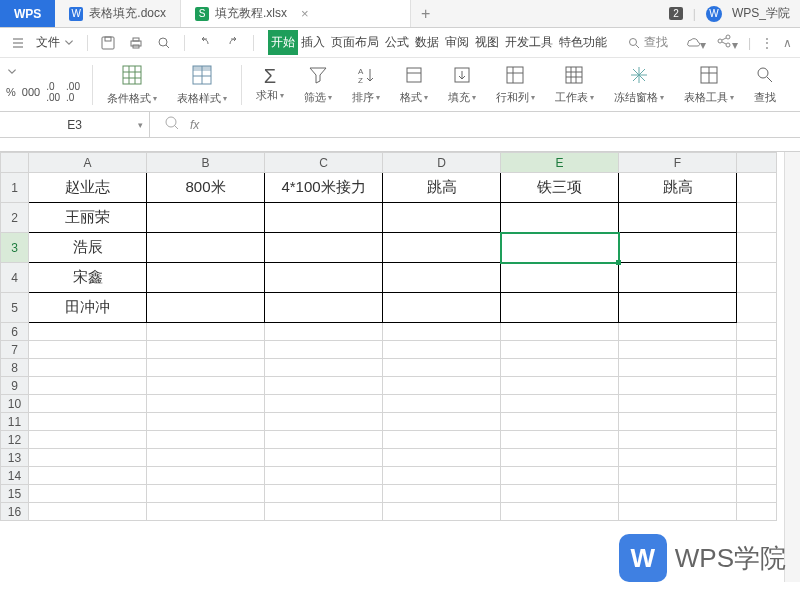 Image resolution: width=800 pixels, height=600 pixels. What do you see at coordinates (88, 278) in the screenshot?
I see `cell-A4: 宋鑫` at bounding box center [88, 278].